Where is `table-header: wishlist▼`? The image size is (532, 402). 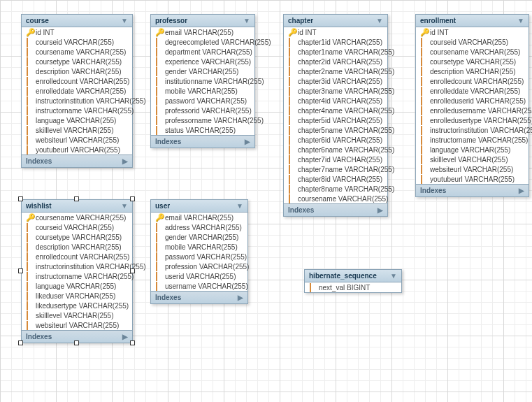
table-header: wishlist▼ is located at coordinates (77, 206).